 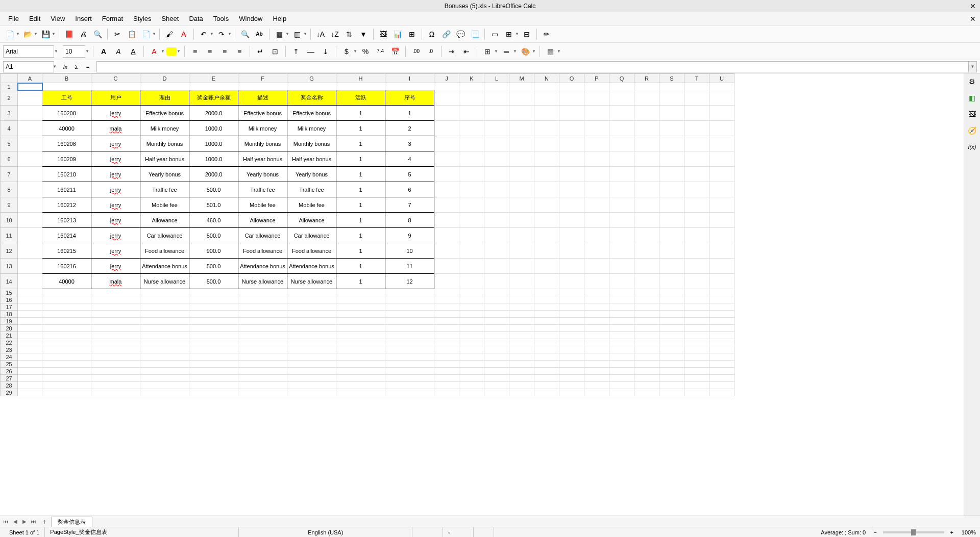 I want to click on cell-U10, so click(x=722, y=220).